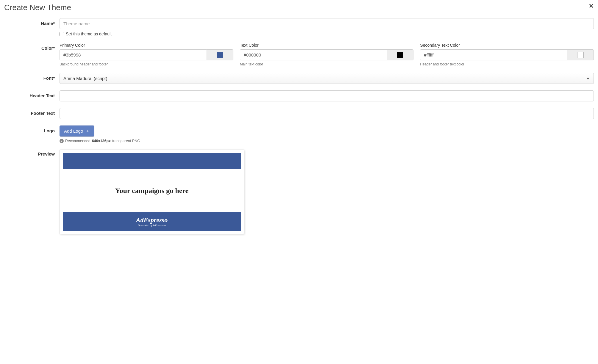 The image size is (598, 364). What do you see at coordinates (101, 141) in the screenshot?
I see `logo-hint-size: 640x136px` at bounding box center [101, 141].